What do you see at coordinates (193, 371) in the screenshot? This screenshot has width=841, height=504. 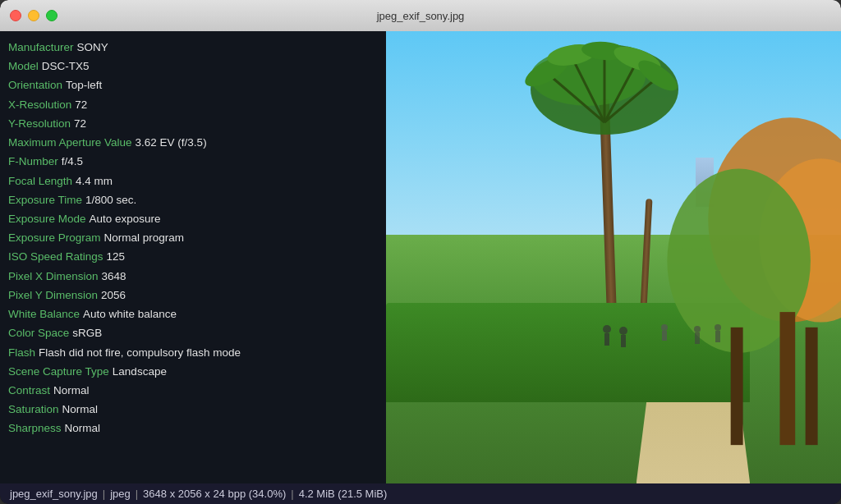 I see `exif-row: Scene Capture Type Landscape` at bounding box center [193, 371].